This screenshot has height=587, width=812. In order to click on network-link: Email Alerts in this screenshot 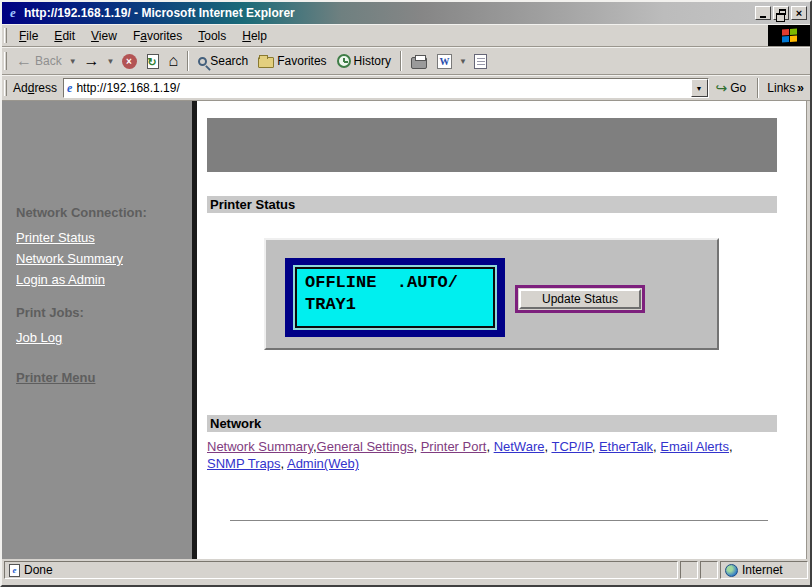, I will do `click(694, 446)`.